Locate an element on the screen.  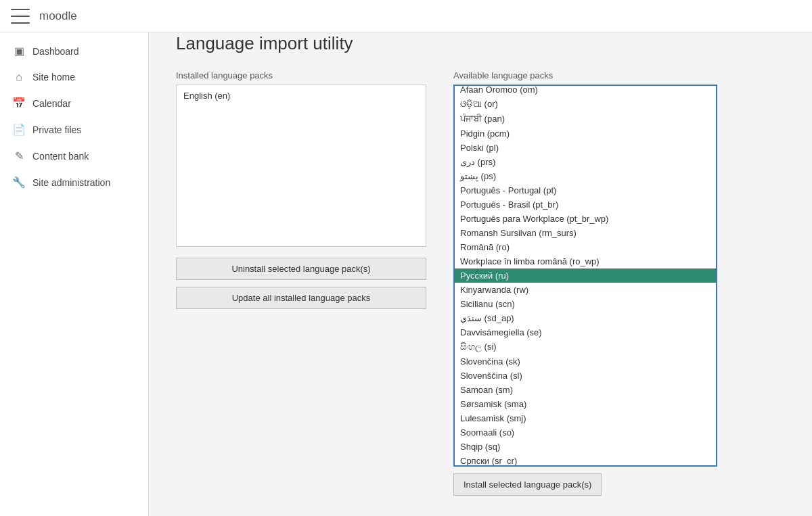
available-label: Available language packs is located at coordinates (585, 76).